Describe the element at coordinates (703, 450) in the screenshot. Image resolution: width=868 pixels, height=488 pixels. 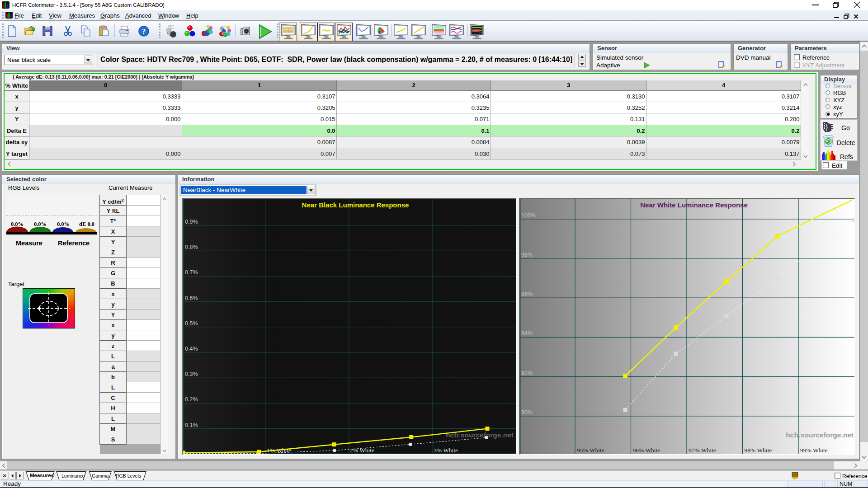
I see `svg-text: 97% White` at that location.